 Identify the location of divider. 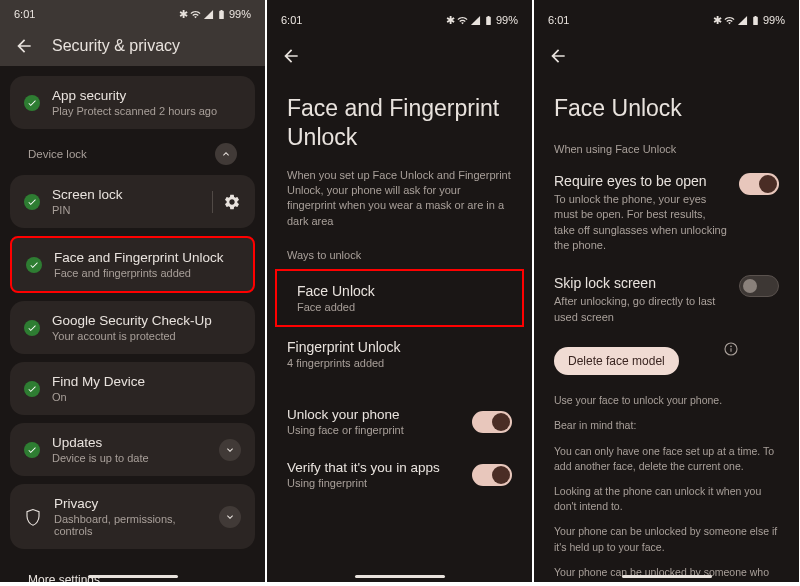
(212, 202).